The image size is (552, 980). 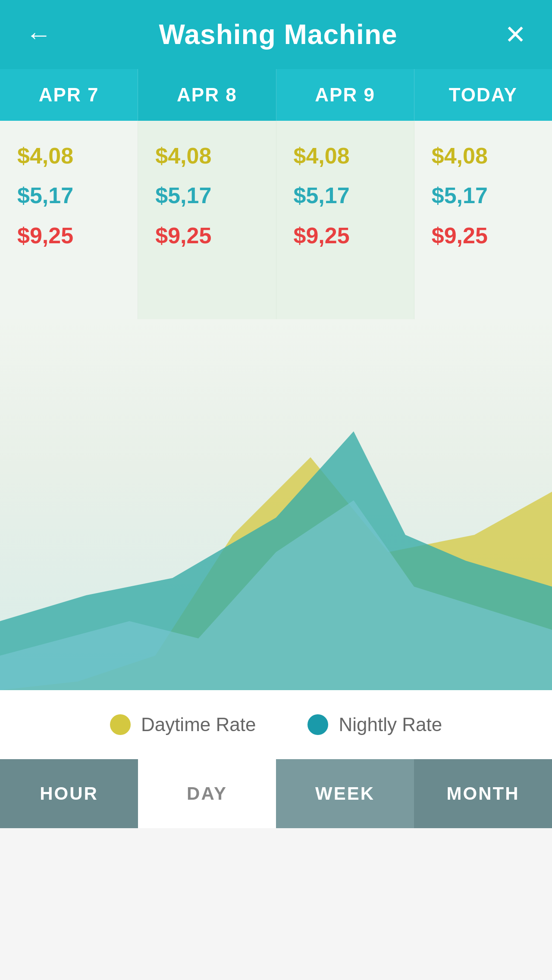 I want to click on nightly-dot, so click(x=318, y=725).